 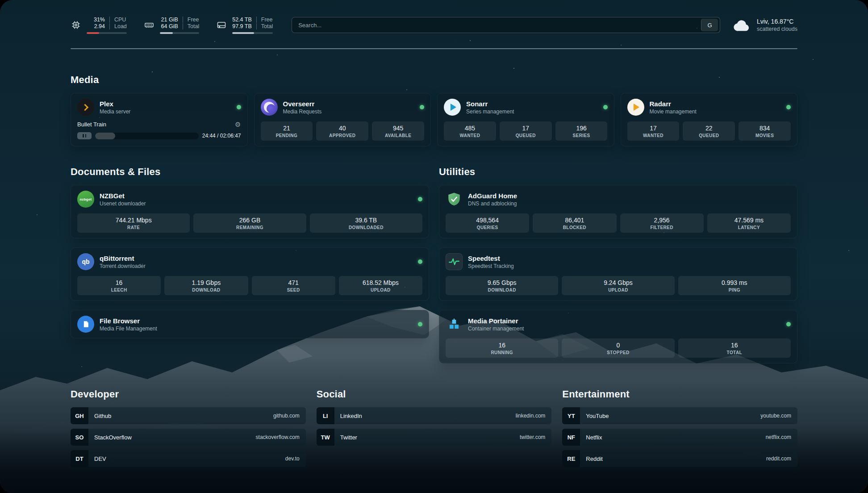 What do you see at coordinates (171, 25) in the screenshot?
I see `system-widgets: 31% CPU 2.94 Load 21 G` at bounding box center [171, 25].